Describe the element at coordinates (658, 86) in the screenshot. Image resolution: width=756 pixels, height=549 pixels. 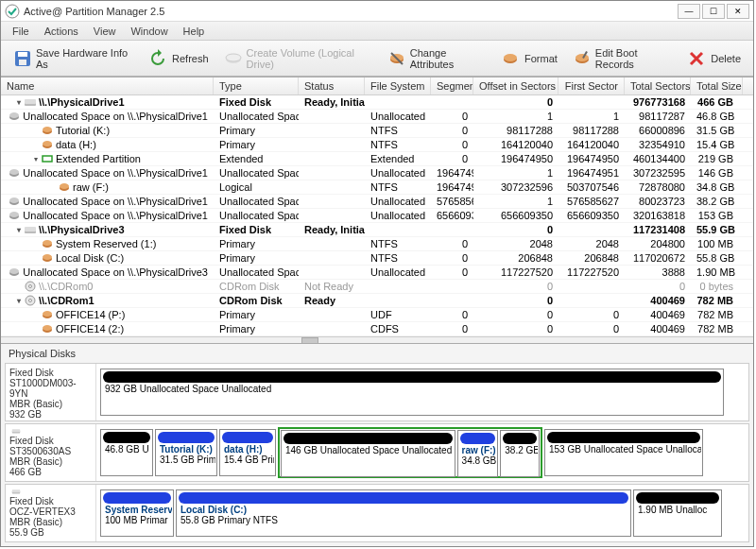
I see `col-total: Total Sectors` at that location.